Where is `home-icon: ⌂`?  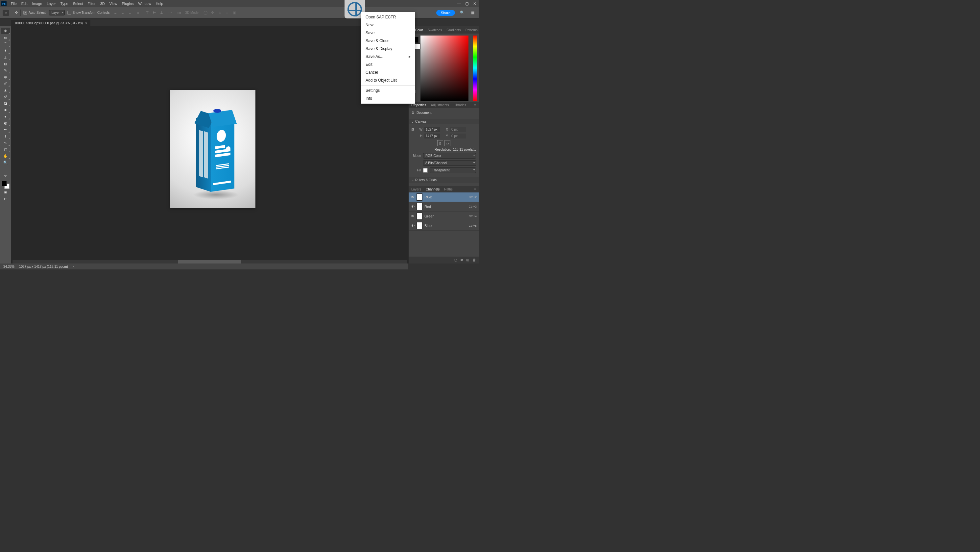 home-icon: ⌂ is located at coordinates (6, 13).